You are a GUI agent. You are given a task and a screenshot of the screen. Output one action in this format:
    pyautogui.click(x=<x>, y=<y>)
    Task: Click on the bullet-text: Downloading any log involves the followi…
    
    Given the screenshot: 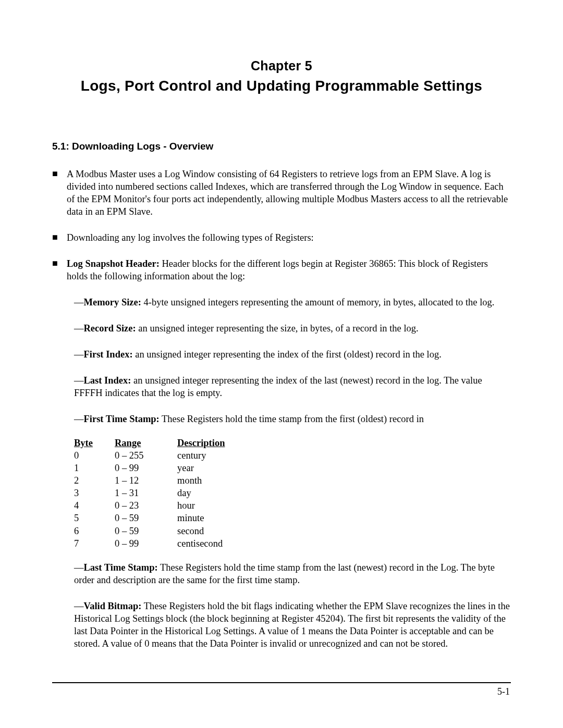 What is the action you would take?
    pyautogui.click(x=289, y=238)
    